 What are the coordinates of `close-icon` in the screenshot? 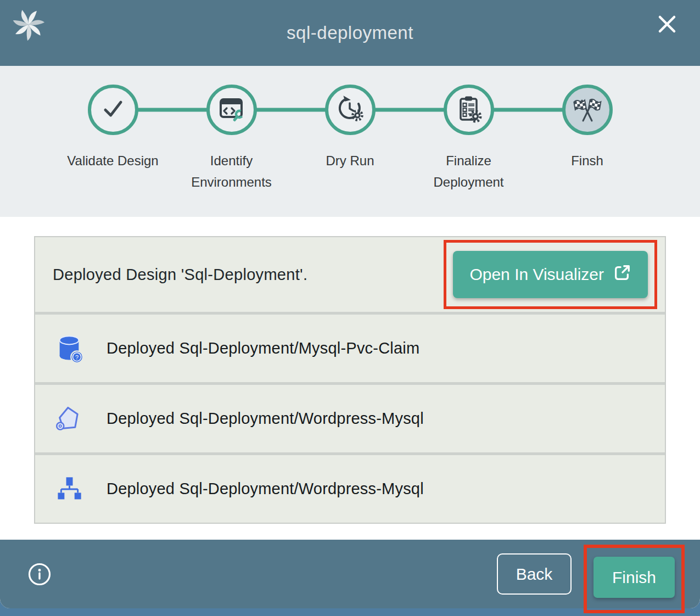 It's located at (667, 24).